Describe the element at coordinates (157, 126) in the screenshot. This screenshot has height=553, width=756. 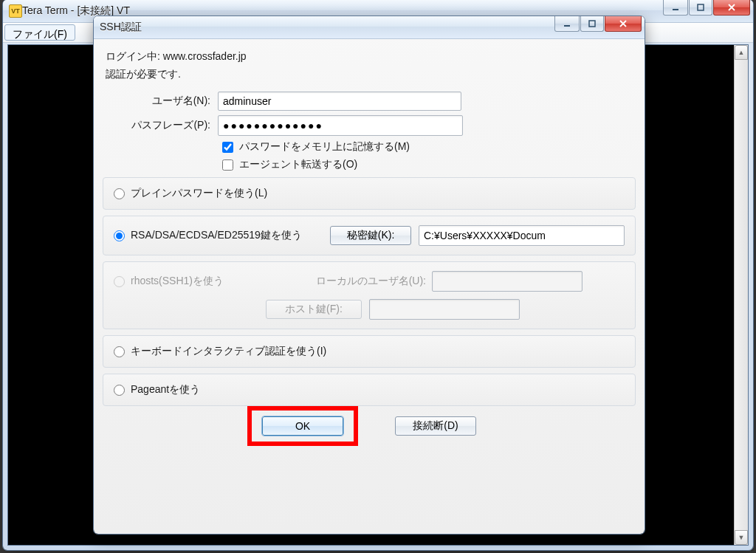
I see `passphrase-label: パスフレーズ(P):` at that location.